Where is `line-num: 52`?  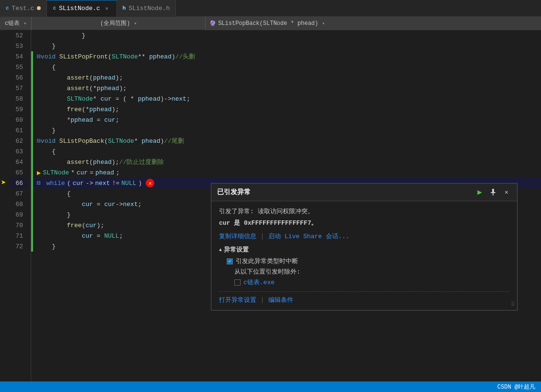
line-num: 52 is located at coordinates (18, 35).